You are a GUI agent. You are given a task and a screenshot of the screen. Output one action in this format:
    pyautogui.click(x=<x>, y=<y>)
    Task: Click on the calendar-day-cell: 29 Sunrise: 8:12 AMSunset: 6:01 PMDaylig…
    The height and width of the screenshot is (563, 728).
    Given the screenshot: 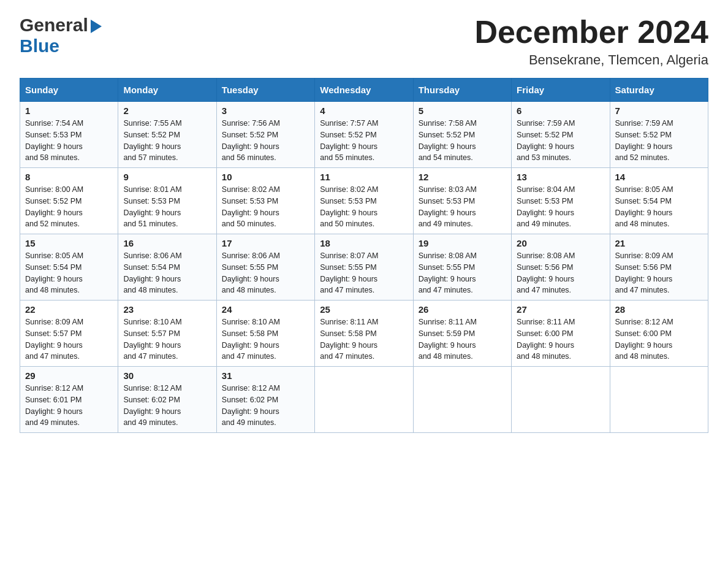 What is the action you would take?
    pyautogui.click(x=69, y=400)
    